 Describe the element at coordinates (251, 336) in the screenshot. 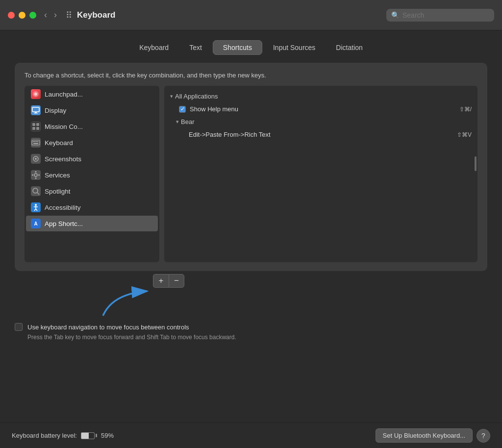

I see `bottom-section: Use keyboard navigation to move focus be…` at that location.